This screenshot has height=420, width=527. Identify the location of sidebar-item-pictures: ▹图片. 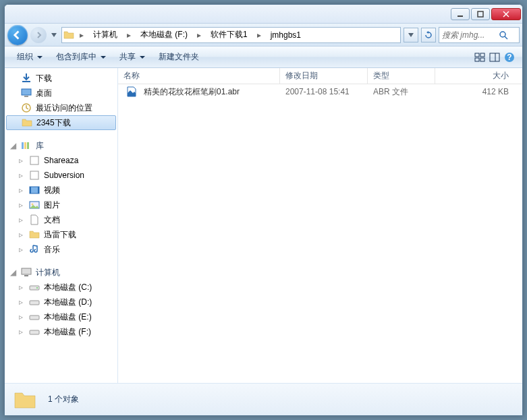
(61, 205).